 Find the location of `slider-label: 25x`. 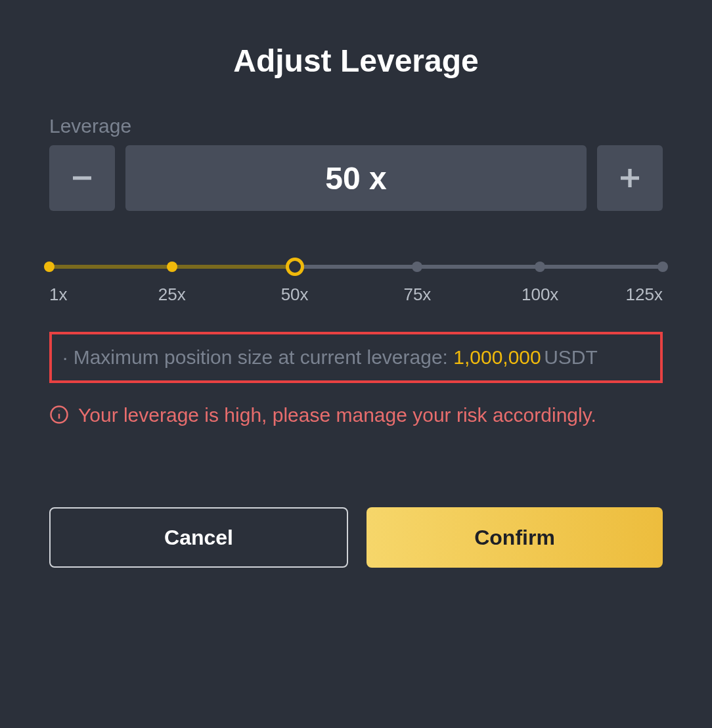

slider-label: 25x is located at coordinates (172, 294).